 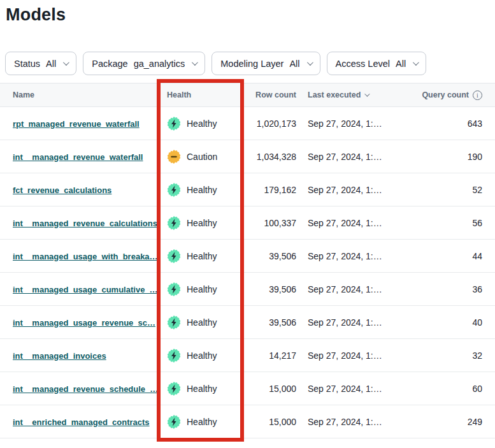 I want to click on status-filter: StatusAll, so click(x=41, y=64).